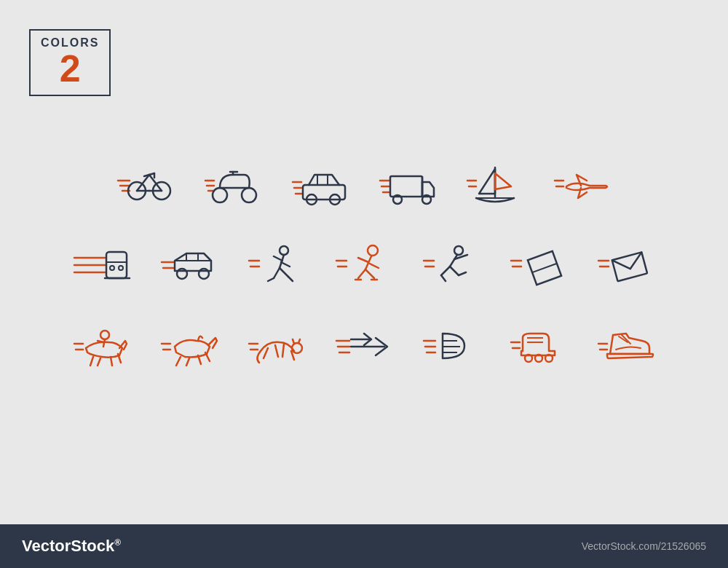 The height and width of the screenshot is (568, 728). Describe the element at coordinates (189, 346) in the screenshot. I see `horse-running-icon-cell` at that location.